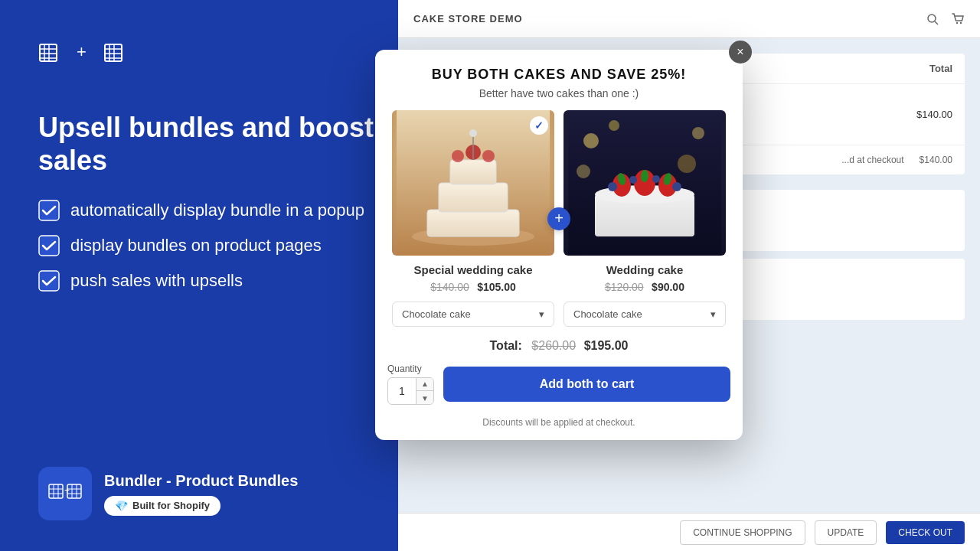 The width and height of the screenshot is (980, 551). Describe the element at coordinates (645, 269) in the screenshot. I see `product2-name: Wedding cake` at that location.